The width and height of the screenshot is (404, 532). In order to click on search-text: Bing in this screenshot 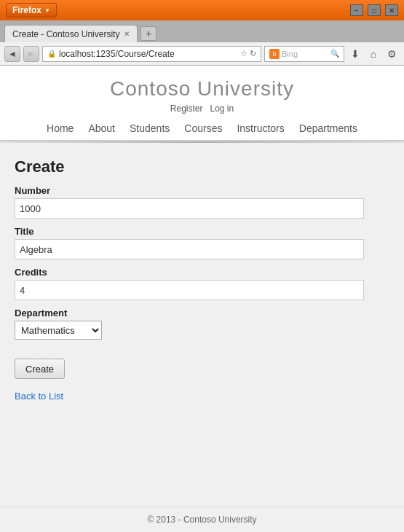, I will do `click(305, 54)`.